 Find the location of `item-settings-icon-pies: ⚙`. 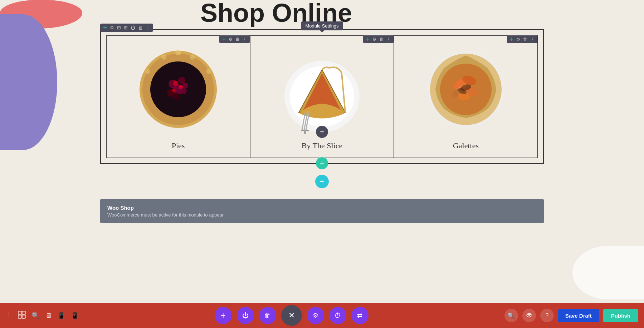

item-settings-icon-pies: ⚙ is located at coordinates (230, 39).